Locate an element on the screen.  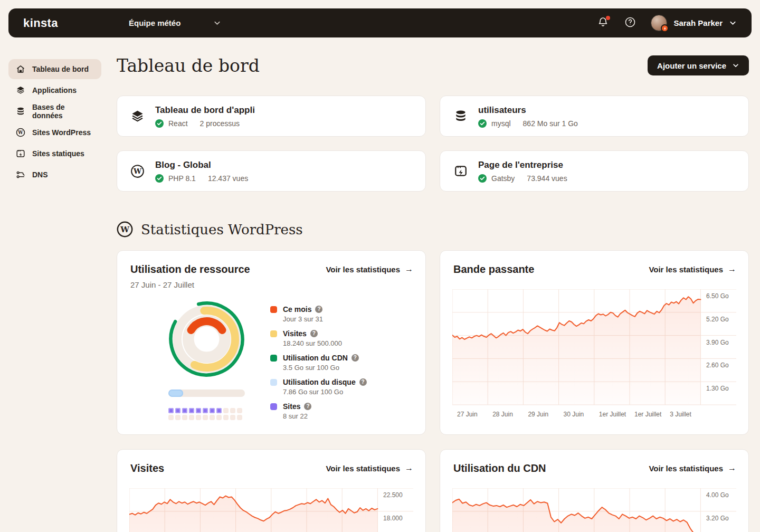
kinsta-logo: kinsta is located at coordinates (41, 23).